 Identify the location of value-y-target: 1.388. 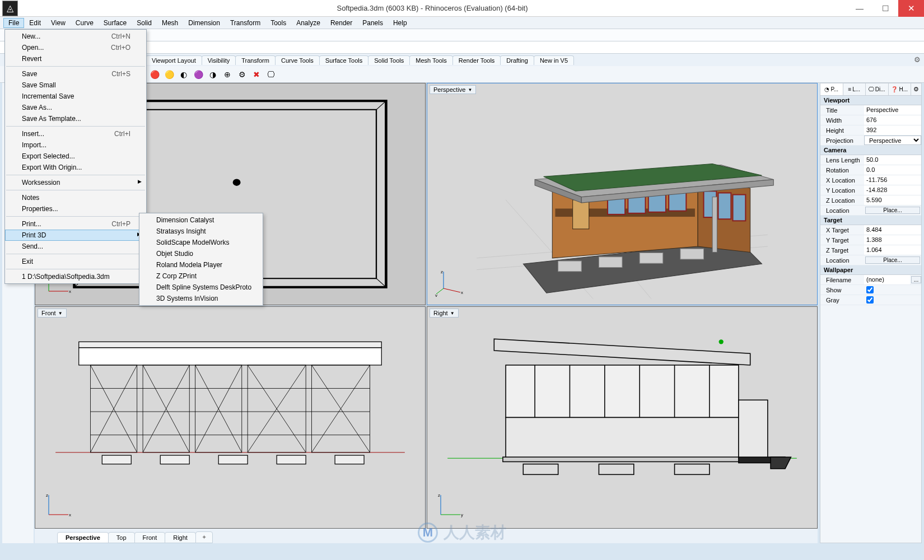
(893, 240).